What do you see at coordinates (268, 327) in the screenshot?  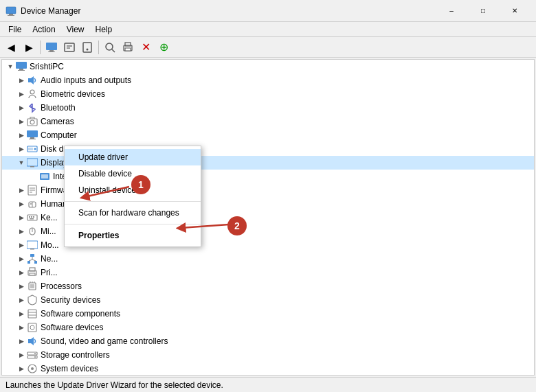 I see `tree-sw-devices: ▶ Software devices` at bounding box center [268, 327].